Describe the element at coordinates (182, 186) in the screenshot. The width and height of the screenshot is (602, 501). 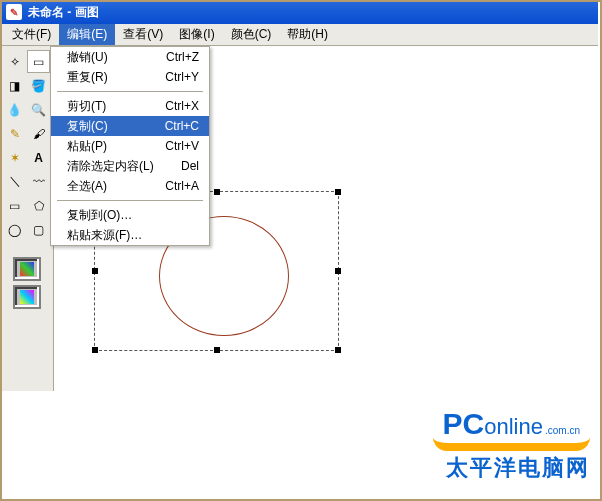
I see `menu-item-shortcut: Ctrl+A` at that location.